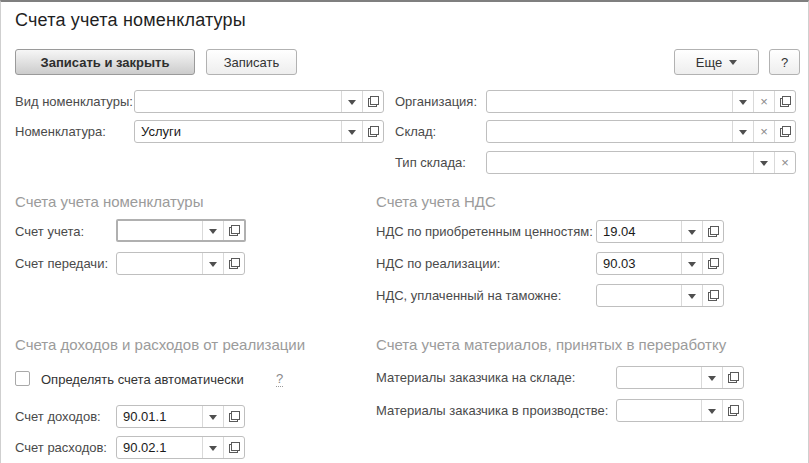 The width and height of the screenshot is (809, 463). What do you see at coordinates (160, 416) in the screenshot?
I see `schet-dohodov-input` at bounding box center [160, 416].